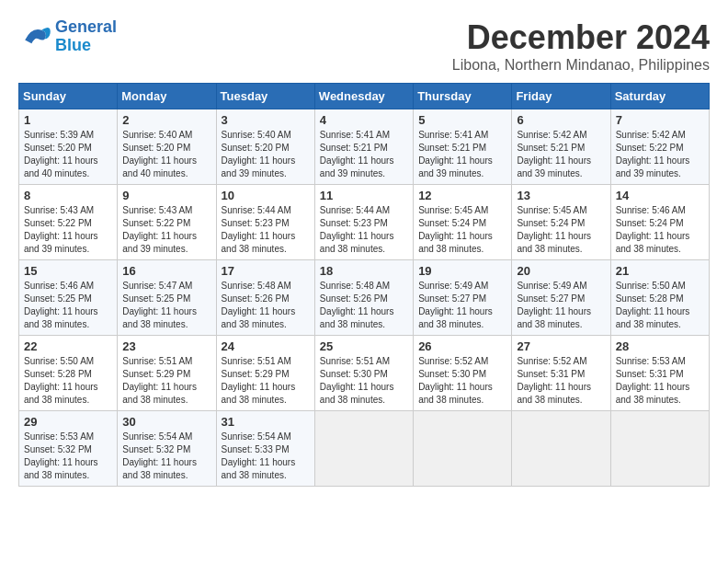 The height and width of the screenshot is (563, 728). I want to click on table-row: 8 Sunrise: 5:43 AM Sunset: 5:22 PM Dayli…, so click(68, 223).